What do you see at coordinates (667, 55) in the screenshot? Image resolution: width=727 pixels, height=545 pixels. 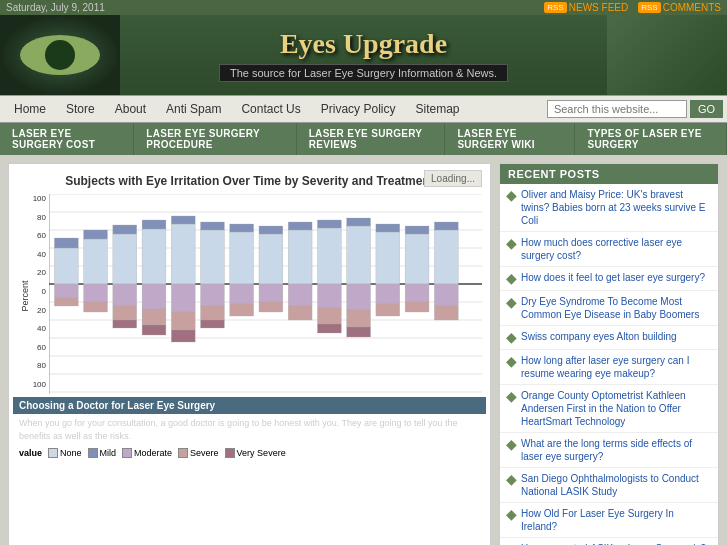 I see `header-right-image` at bounding box center [667, 55].